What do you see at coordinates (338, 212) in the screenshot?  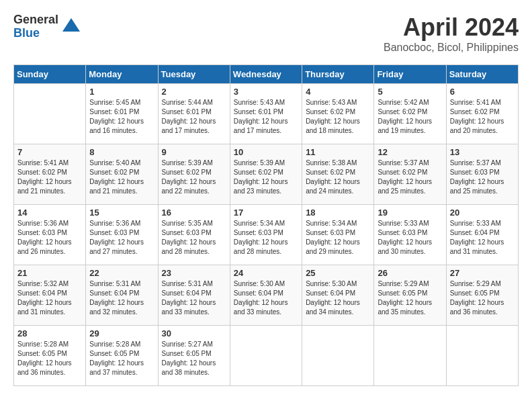 I see `day-number: 18` at bounding box center [338, 212].